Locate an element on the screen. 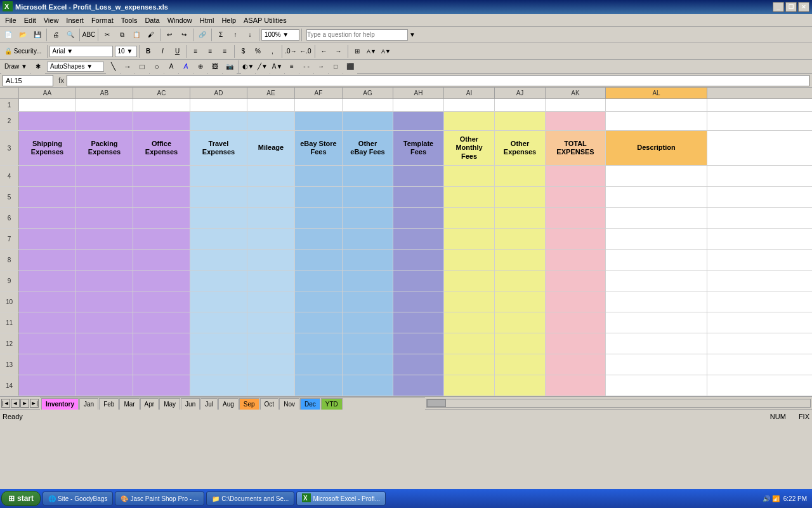 This screenshot has width=812, height=508. cell-ai3: OtherMonthlyFees is located at coordinates (469, 148).